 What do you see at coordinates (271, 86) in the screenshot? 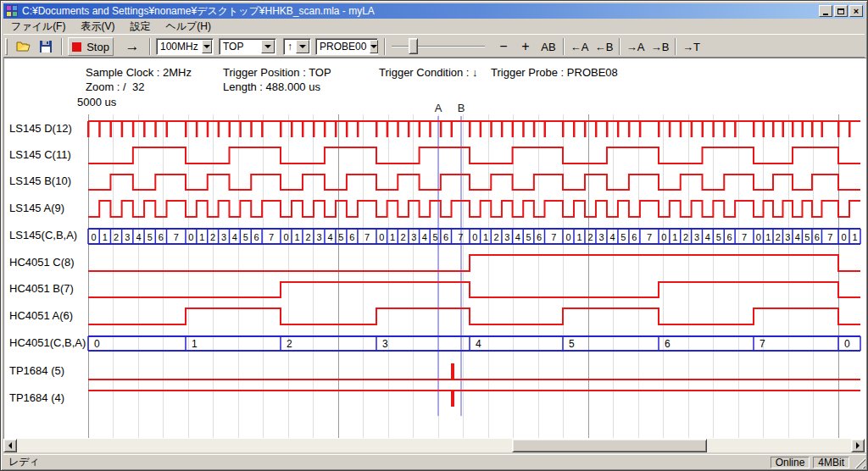
I see `info-length: Length : 488.000 us` at bounding box center [271, 86].